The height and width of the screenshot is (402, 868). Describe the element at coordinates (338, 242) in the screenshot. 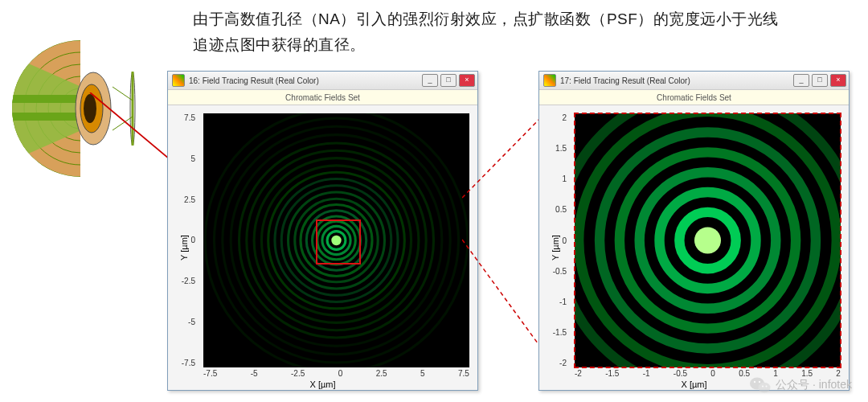

I see `roi-box` at that location.